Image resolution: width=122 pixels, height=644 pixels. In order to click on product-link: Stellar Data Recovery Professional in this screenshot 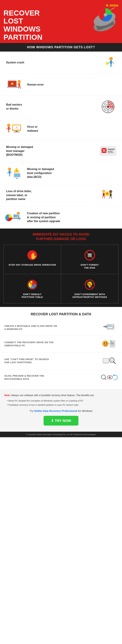, I will do `click(56, 411)`.